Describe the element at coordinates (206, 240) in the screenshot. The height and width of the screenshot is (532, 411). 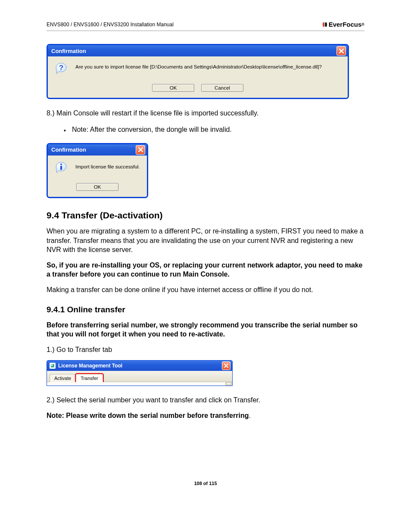
I see `section-9-4-para-1: When you are migrating a system to a dif…` at that location.